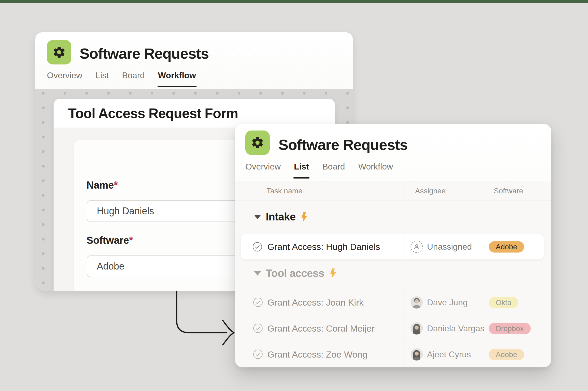 The image size is (588, 391). What do you see at coordinates (153, 113) in the screenshot?
I see `form-title: Tool Access Request Form` at bounding box center [153, 113].